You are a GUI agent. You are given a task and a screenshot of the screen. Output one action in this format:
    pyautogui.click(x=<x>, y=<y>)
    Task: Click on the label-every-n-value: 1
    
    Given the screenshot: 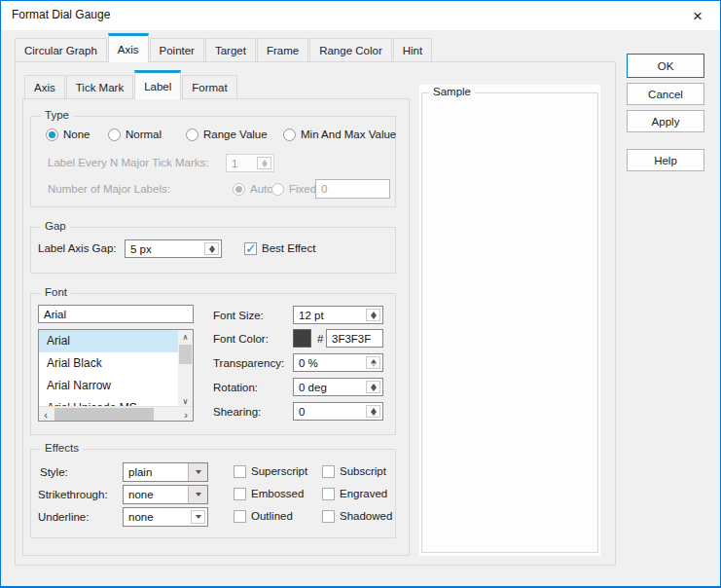 What is the action you would take?
    pyautogui.click(x=234, y=164)
    